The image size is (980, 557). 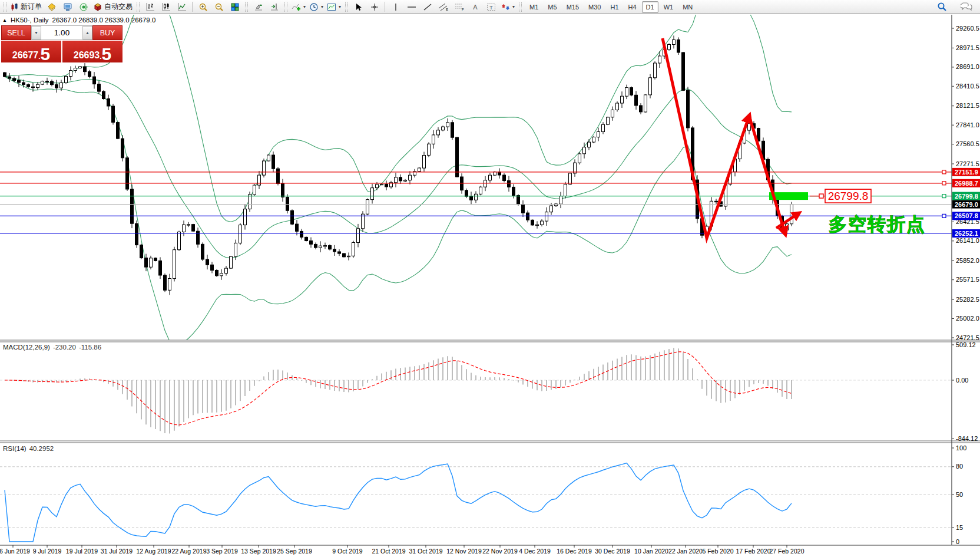 I want to click on timeframe-m15: M15, so click(x=572, y=7).